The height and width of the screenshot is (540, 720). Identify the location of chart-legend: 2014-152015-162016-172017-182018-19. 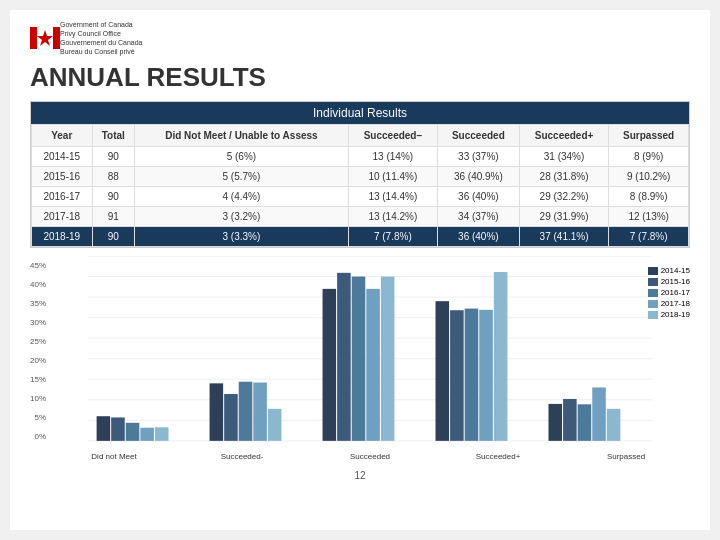
(669, 294).